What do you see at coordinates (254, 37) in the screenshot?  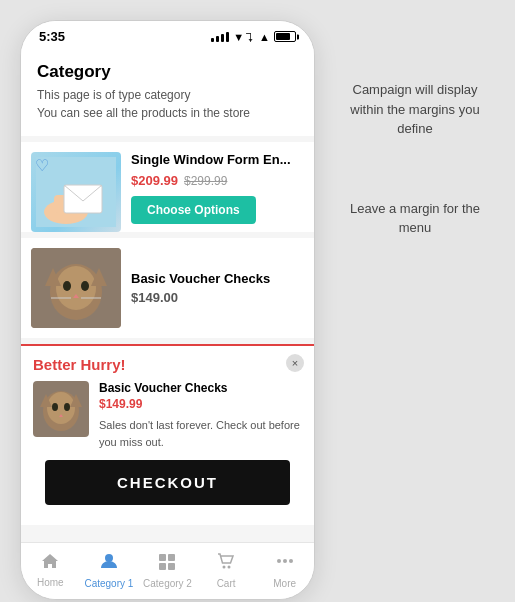 I see `status-icons: ▼⮧ ▲` at bounding box center [254, 37].